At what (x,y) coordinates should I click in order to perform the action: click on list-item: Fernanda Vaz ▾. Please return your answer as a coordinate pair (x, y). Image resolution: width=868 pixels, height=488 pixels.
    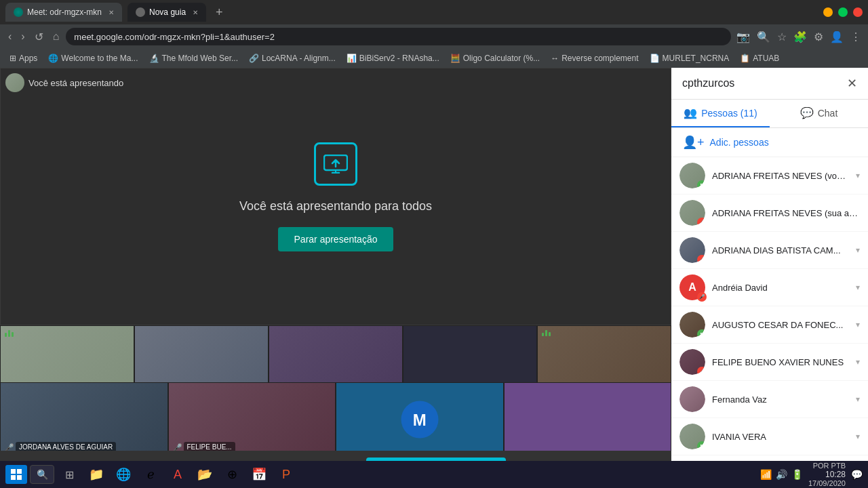
    Looking at the image, I should click on (770, 400).